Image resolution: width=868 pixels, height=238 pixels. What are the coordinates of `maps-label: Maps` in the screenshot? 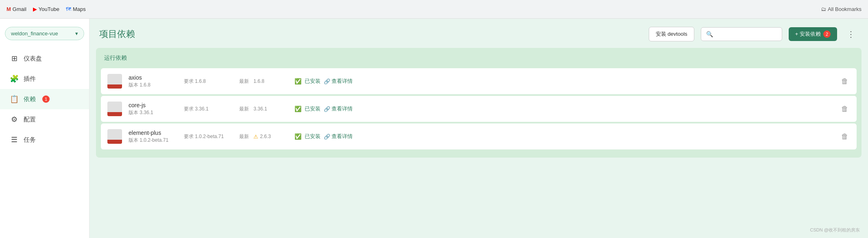 It's located at (79, 9).